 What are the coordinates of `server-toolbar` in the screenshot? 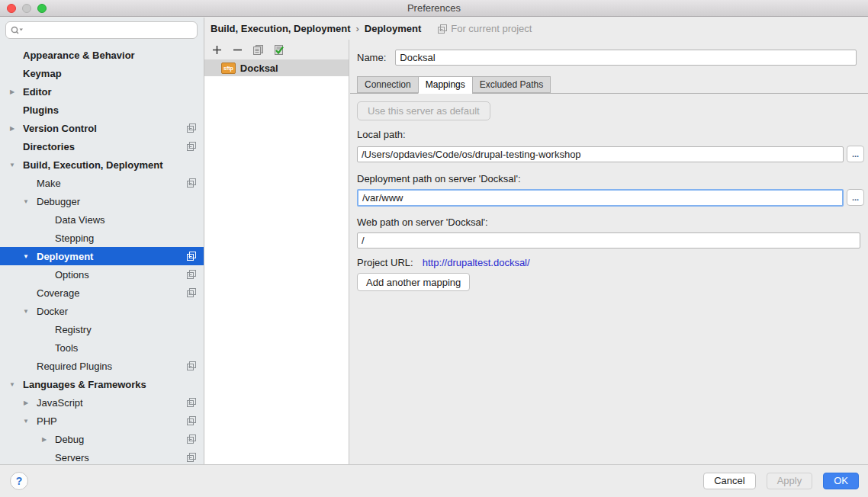 It's located at (276, 50).